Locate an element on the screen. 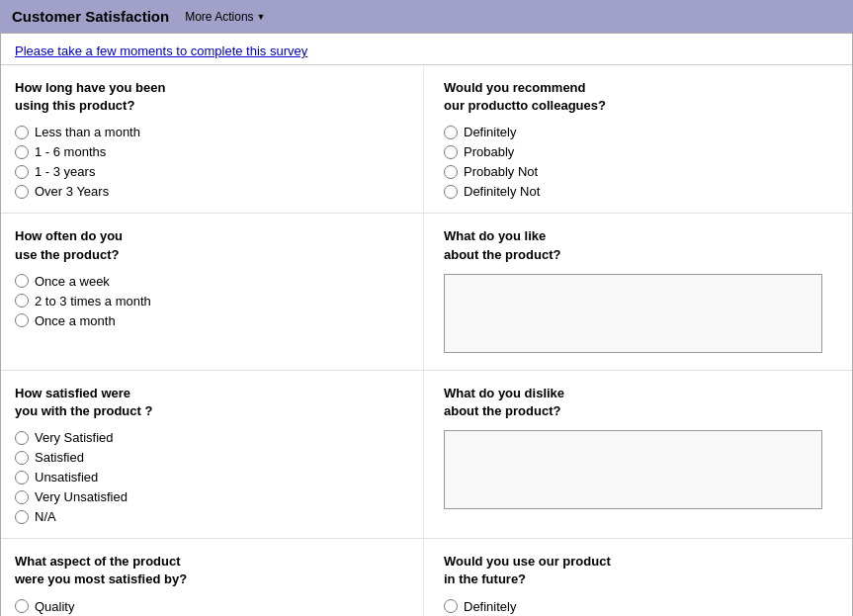 Image resolution: width=853 pixels, height=616 pixels. options-future-use: Definitely Probably Probably Not Definit… is located at coordinates (642, 608).